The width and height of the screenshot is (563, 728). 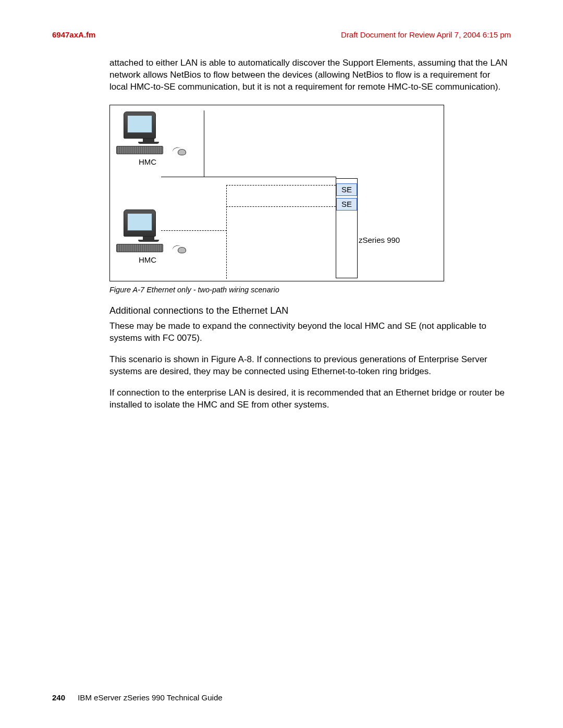 What do you see at coordinates (138, 697) in the screenshot?
I see `page-footer: 240 IBM eServer zSeries 990 Technical Gu…` at bounding box center [138, 697].